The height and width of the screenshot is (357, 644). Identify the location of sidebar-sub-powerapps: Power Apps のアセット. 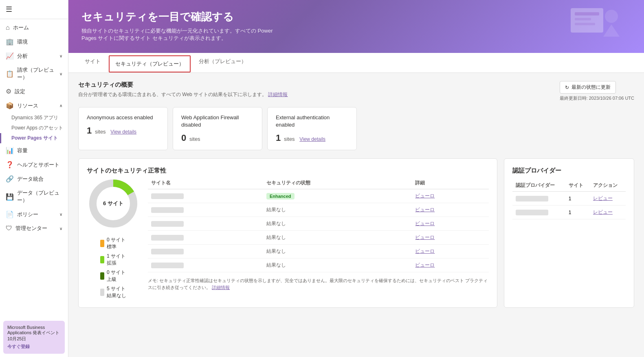
(34, 128).